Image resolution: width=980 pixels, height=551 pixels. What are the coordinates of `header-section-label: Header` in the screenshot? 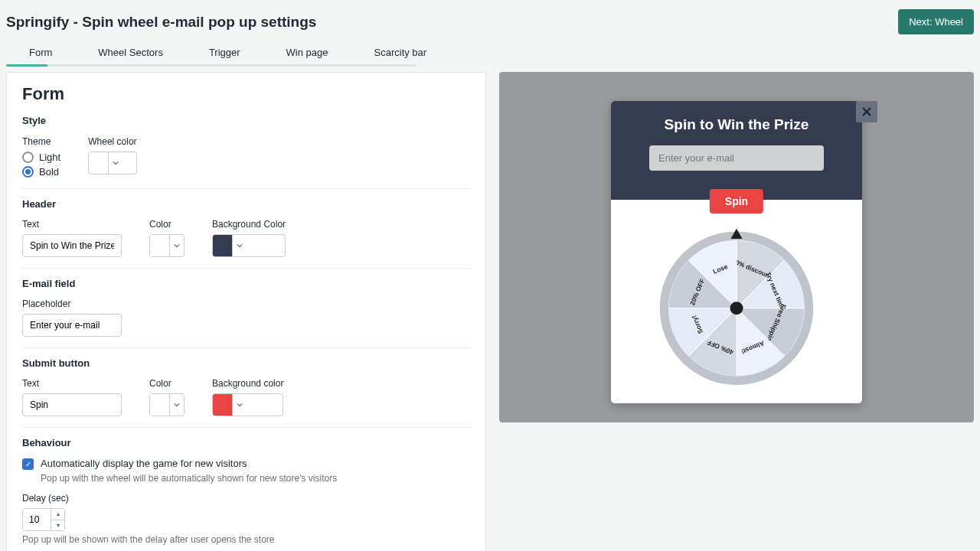 It's located at (247, 204).